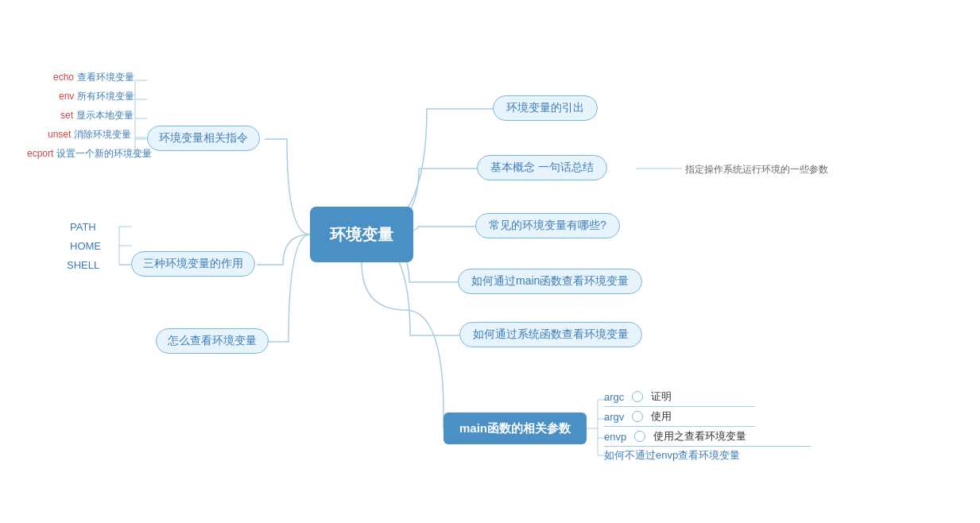  I want to click on bottom-argc-desc: 证明, so click(661, 397).